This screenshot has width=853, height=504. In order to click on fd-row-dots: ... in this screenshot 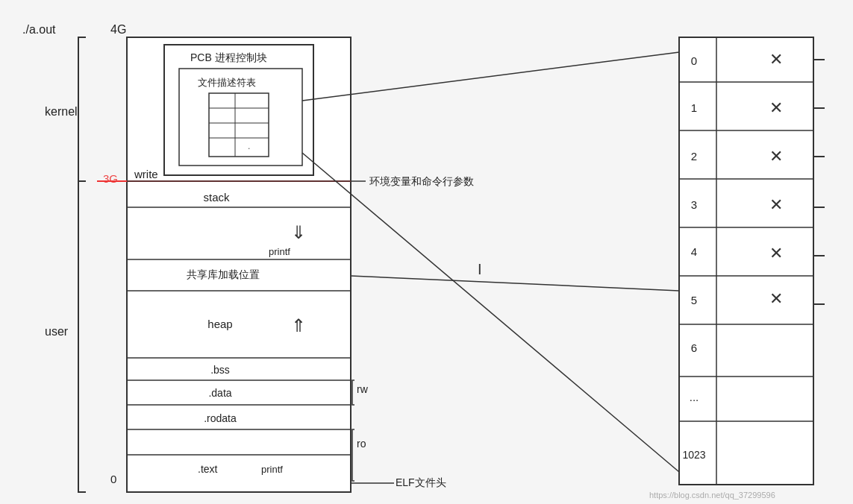, I will do `click(694, 397)`.